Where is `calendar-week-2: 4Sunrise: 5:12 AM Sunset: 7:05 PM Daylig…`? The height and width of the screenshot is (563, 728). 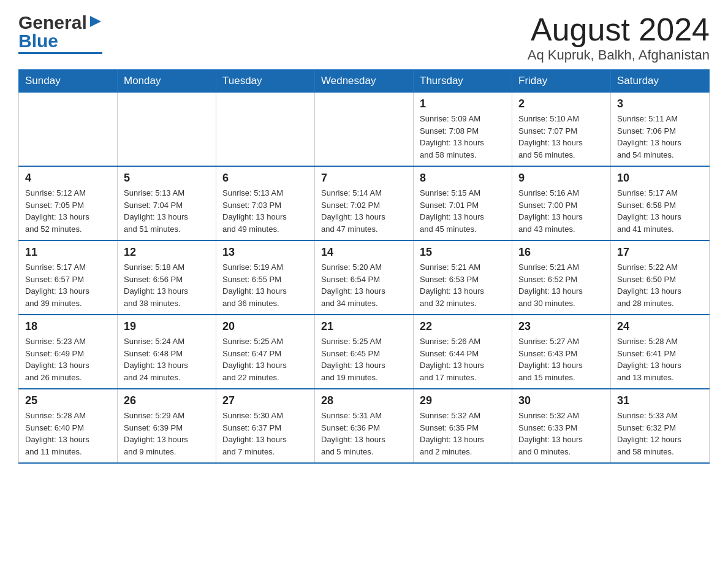
calendar-week-2: 4Sunrise: 5:12 AM Sunset: 7:05 PM Daylig… is located at coordinates (364, 204).